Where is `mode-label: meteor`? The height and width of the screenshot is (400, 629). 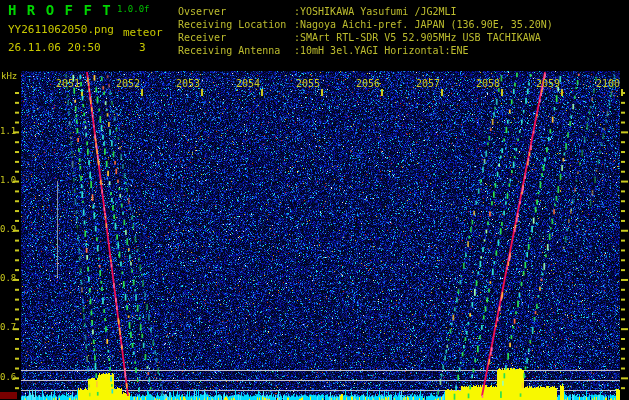 mode-label: meteor is located at coordinates (143, 32).